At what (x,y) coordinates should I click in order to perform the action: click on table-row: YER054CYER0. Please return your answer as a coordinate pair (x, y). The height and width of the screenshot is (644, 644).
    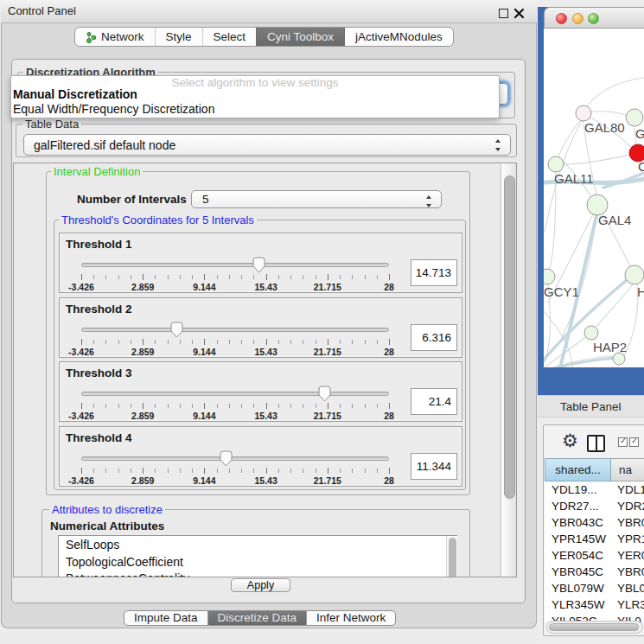
    Looking at the image, I should click on (595, 555).